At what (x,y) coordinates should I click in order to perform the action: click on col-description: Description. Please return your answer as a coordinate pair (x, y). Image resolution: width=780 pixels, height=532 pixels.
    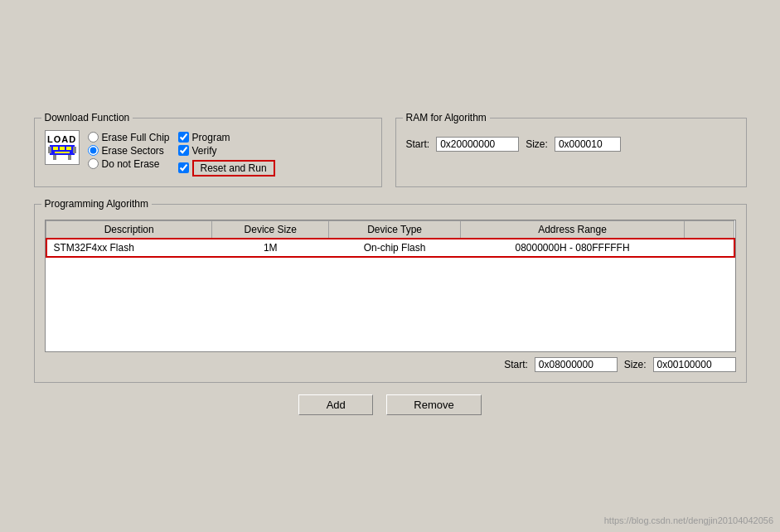
    Looking at the image, I should click on (129, 230).